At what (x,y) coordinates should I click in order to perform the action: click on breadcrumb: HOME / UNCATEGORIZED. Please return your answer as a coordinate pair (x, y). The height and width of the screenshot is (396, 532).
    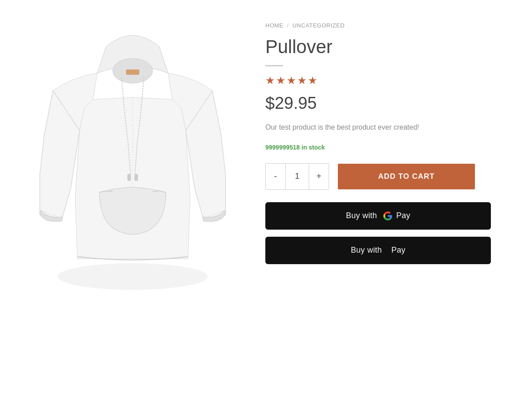
    Looking at the image, I should click on (386, 26).